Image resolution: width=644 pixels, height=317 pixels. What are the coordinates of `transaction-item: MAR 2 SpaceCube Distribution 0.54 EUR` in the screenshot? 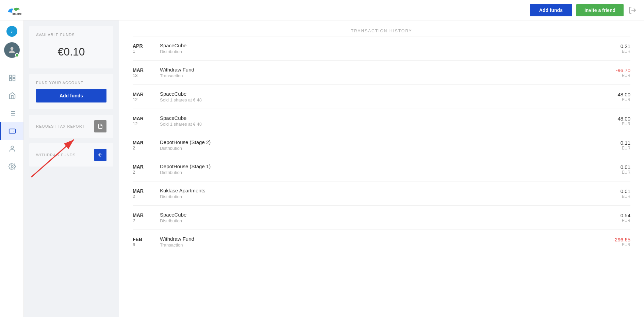 It's located at (382, 218).